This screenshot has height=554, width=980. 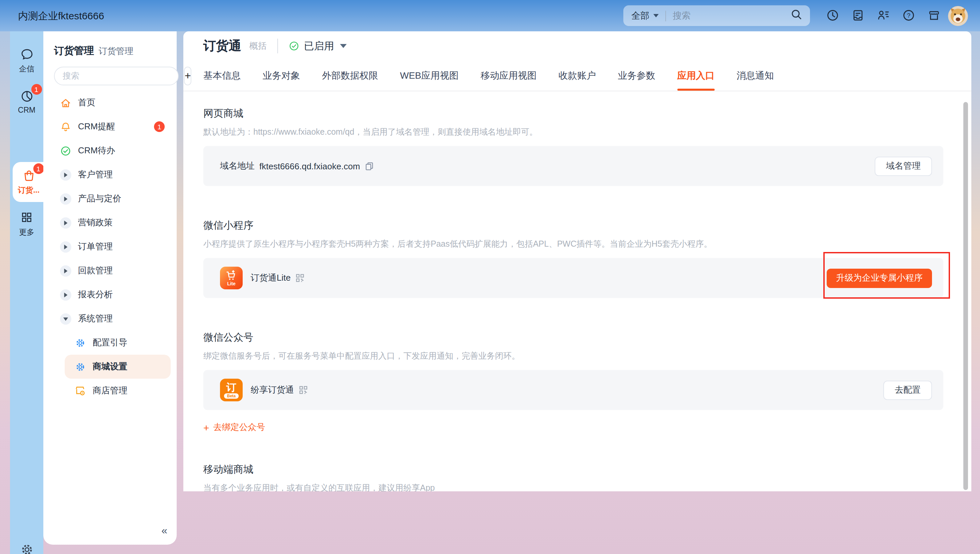 What do you see at coordinates (95, 271) in the screenshot?
I see `sidebar-item-label: 回款管理` at bounding box center [95, 271].